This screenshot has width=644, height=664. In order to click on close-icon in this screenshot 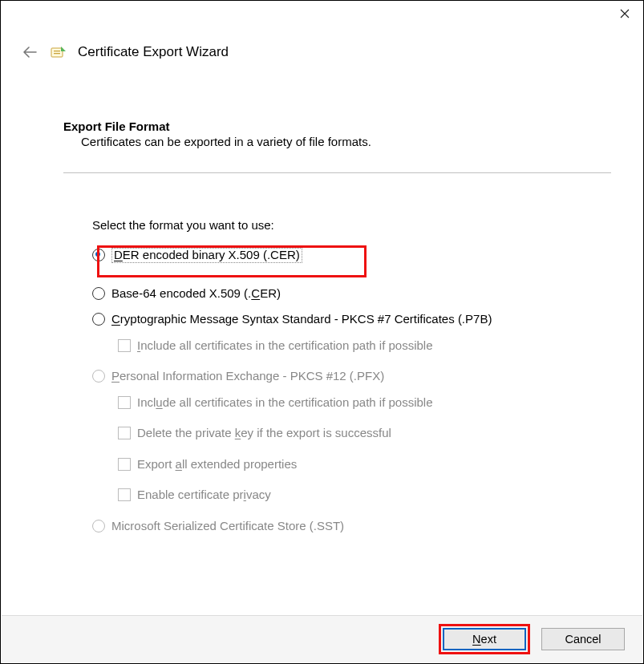, I will do `click(625, 14)`.